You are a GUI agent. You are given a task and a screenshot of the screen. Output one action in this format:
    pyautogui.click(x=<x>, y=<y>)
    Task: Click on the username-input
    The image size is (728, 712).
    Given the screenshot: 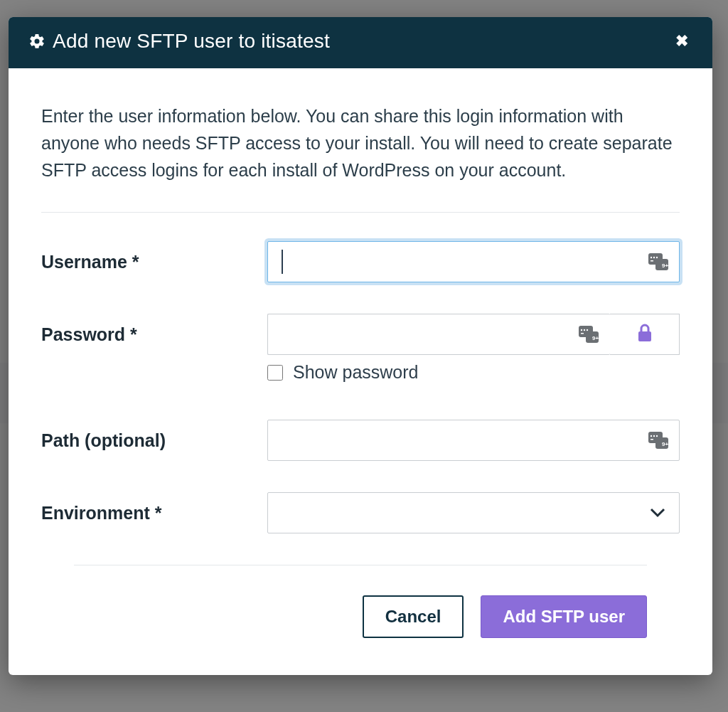 What is the action you would take?
    pyautogui.click(x=473, y=262)
    